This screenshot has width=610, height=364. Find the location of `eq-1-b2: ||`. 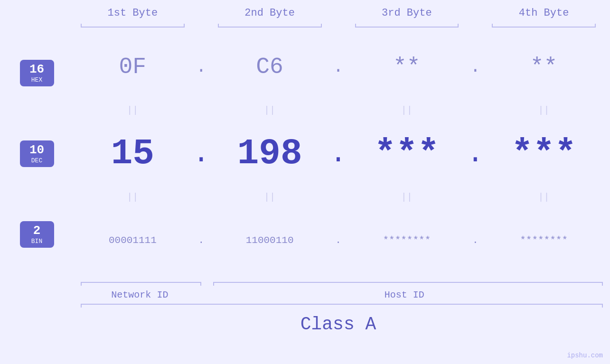

eq-1-b2: || is located at coordinates (270, 110).